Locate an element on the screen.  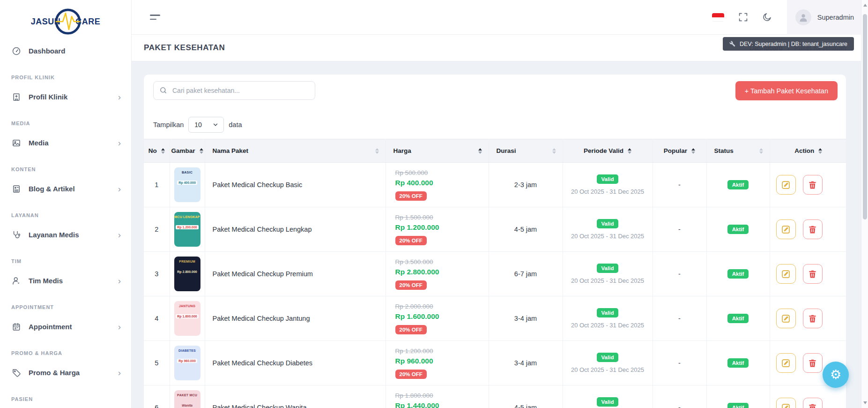
sidebar-item-layanan-medis: Layanan Medis› is located at coordinates (66, 234).